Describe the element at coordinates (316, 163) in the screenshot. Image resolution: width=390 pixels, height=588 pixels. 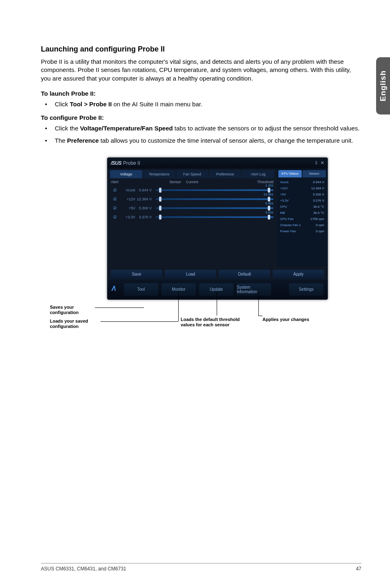
I see `minimize-icon: ⇩` at that location.